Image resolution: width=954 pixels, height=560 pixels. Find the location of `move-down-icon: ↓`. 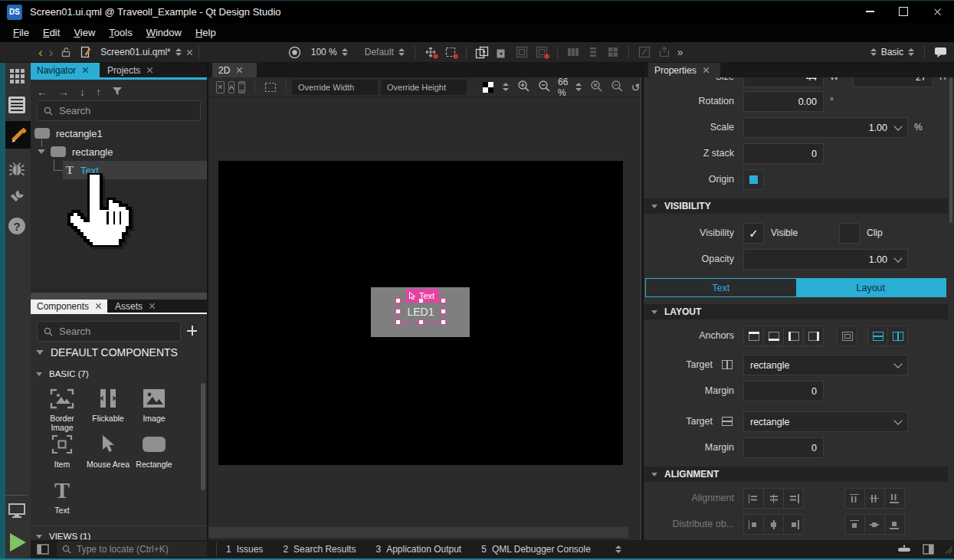

move-down-icon: ↓ is located at coordinates (83, 92).